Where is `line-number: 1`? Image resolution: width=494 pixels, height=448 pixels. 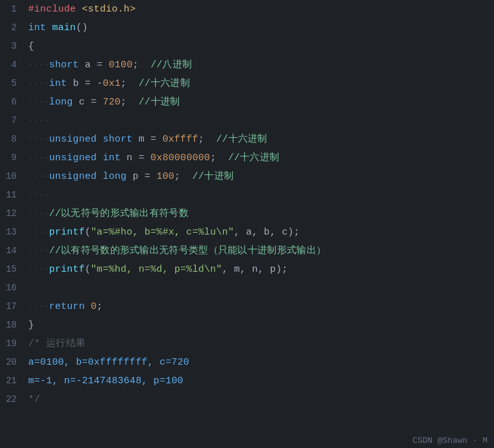
line-number: 1 is located at coordinates (12, 9).